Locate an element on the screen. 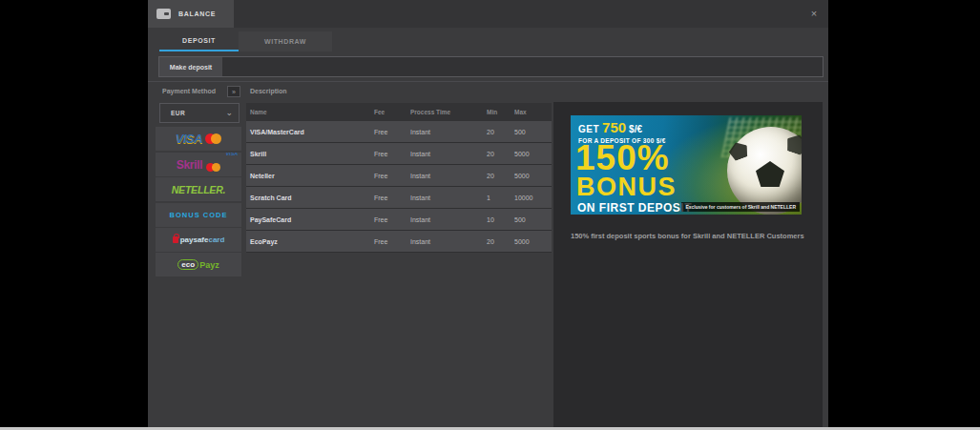 Image resolution: width=980 pixels, height=430 pixels. lock-icon is located at coordinates (176, 240).